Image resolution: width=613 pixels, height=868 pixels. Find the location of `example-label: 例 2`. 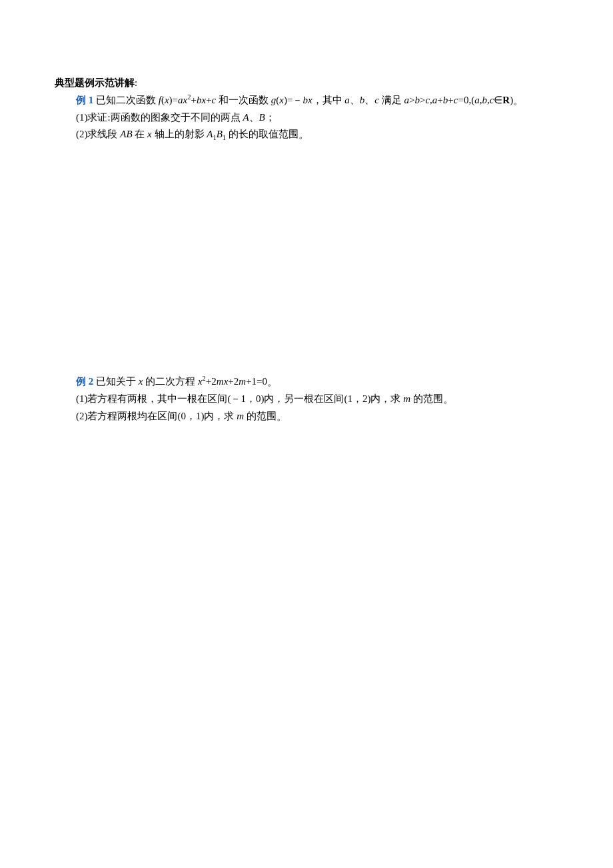

example-label: 例 2 is located at coordinates (86, 381).